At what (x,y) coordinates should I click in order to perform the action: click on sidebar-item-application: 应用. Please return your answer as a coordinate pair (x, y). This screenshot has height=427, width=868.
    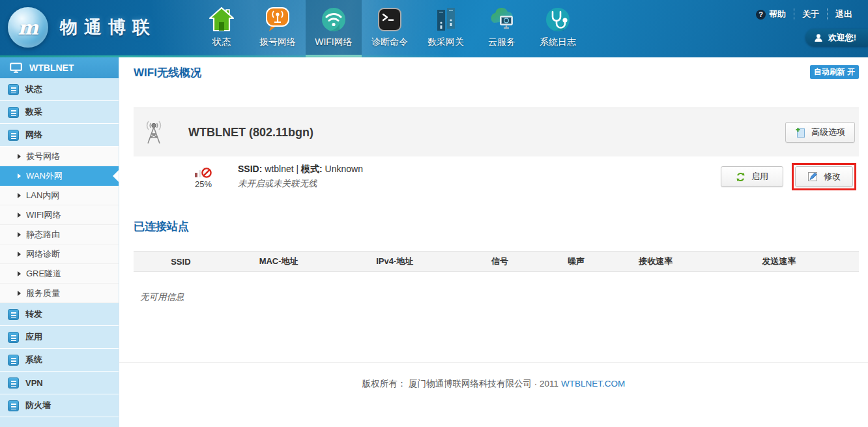
    Looking at the image, I should click on (59, 338).